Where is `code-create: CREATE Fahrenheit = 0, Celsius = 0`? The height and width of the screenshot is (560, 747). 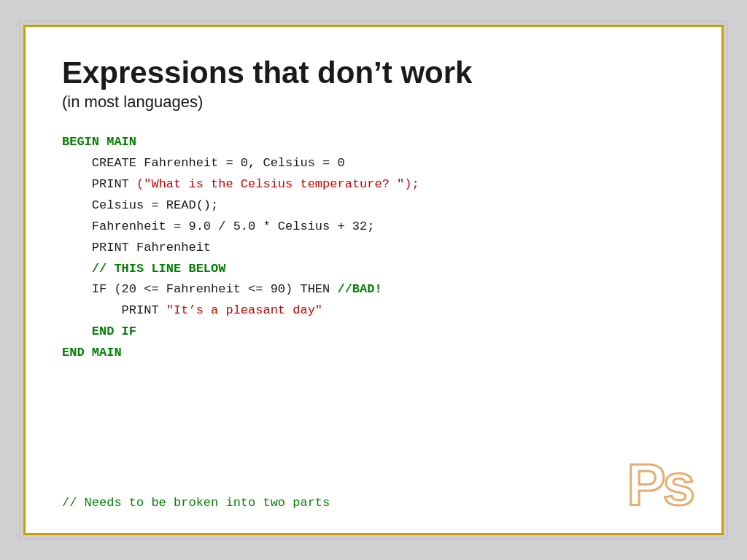 code-create: CREATE Fahrenheit = 0, Celsius = 0 is located at coordinates (204, 163).